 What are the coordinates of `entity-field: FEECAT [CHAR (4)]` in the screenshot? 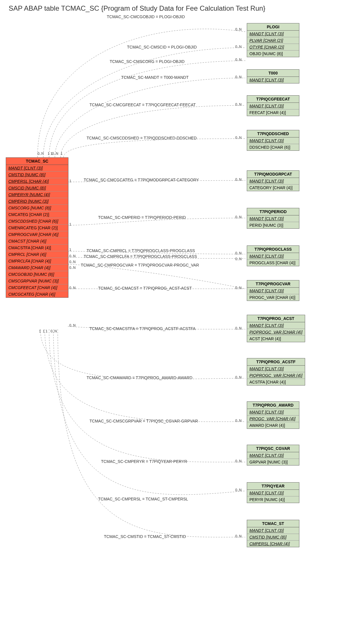 It's located at (273, 113).